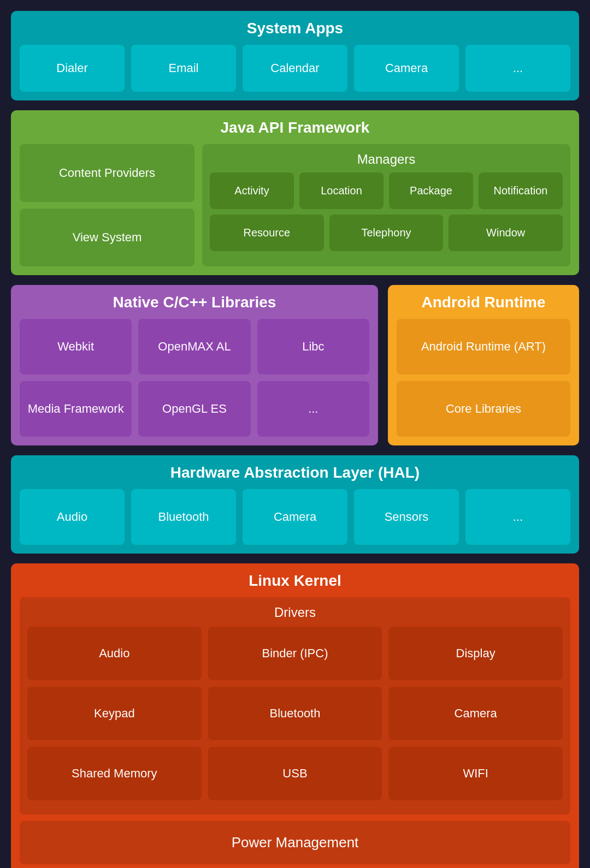 Image resolution: width=590 pixels, height=868 pixels. I want to click on android-runtime-title: Android Runtime, so click(483, 302).